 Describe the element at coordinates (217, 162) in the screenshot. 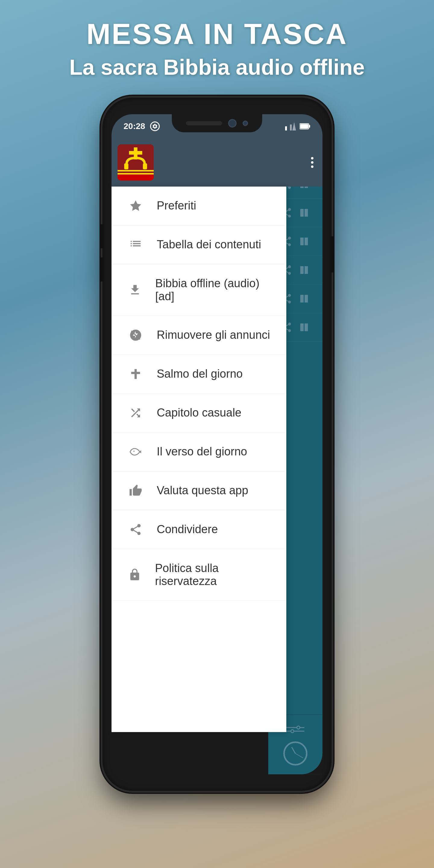

I see `app-header` at that location.